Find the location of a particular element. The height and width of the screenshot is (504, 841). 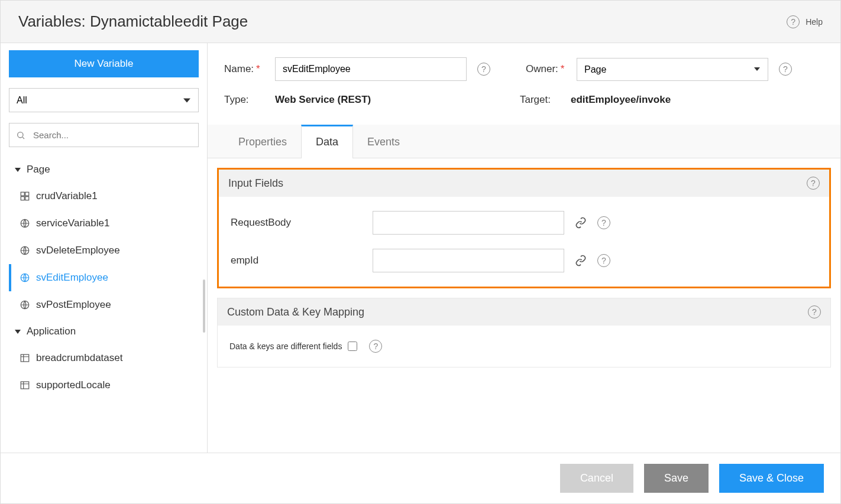

cancel-button: Cancel is located at coordinates (597, 479).